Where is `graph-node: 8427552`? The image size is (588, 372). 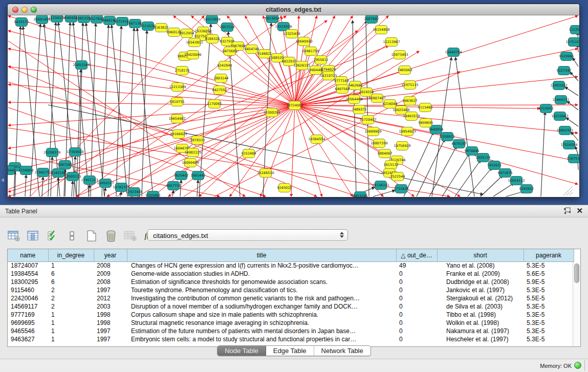
graph-node: 8427552 is located at coordinates (220, 90).